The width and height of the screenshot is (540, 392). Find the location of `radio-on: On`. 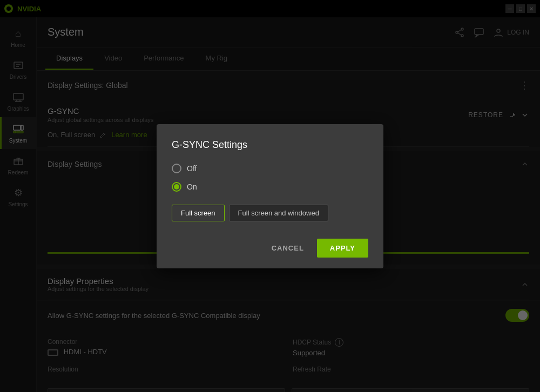

radio-on: On is located at coordinates (270, 187).